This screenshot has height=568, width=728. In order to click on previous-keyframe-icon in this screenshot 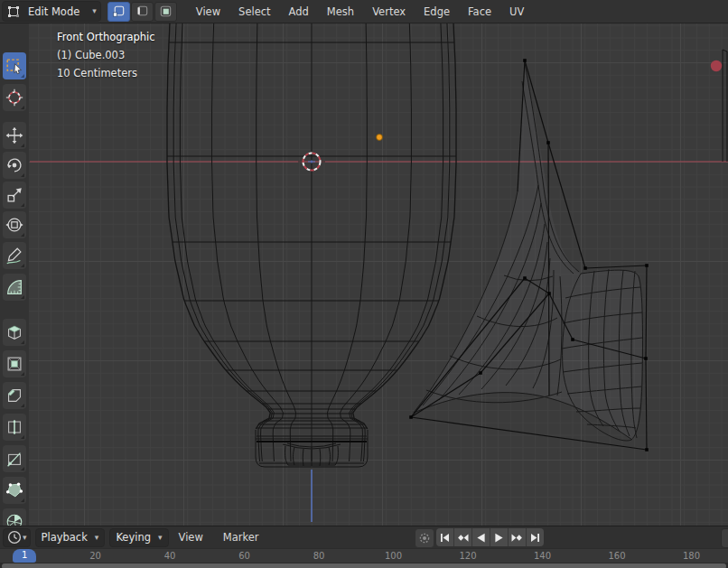, I will do `click(462, 538)`.